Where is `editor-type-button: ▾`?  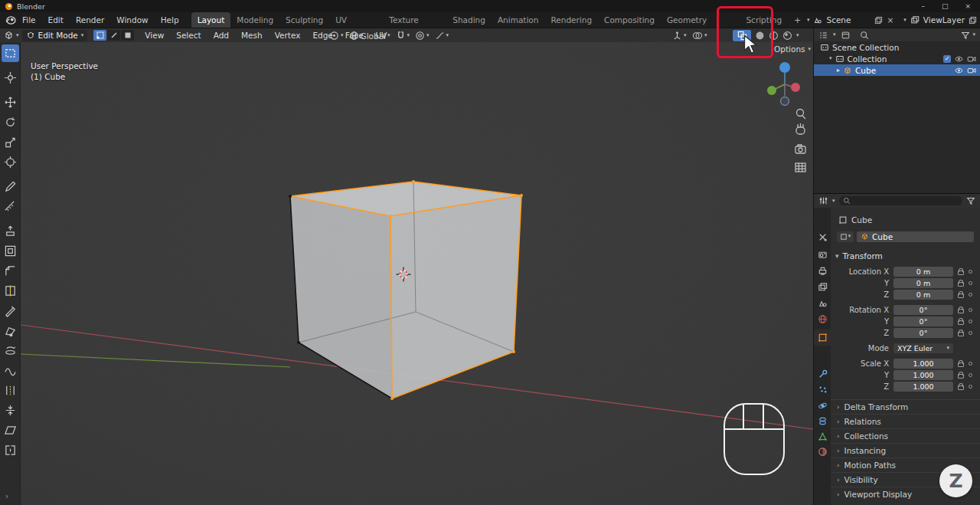
editor-type-button: ▾ is located at coordinates (11, 35).